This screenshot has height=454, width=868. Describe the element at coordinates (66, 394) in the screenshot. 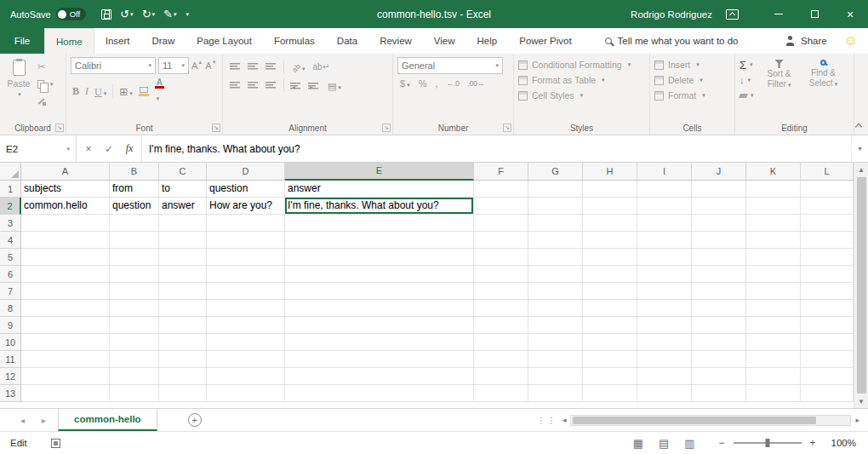

I see `cell-A13` at that location.